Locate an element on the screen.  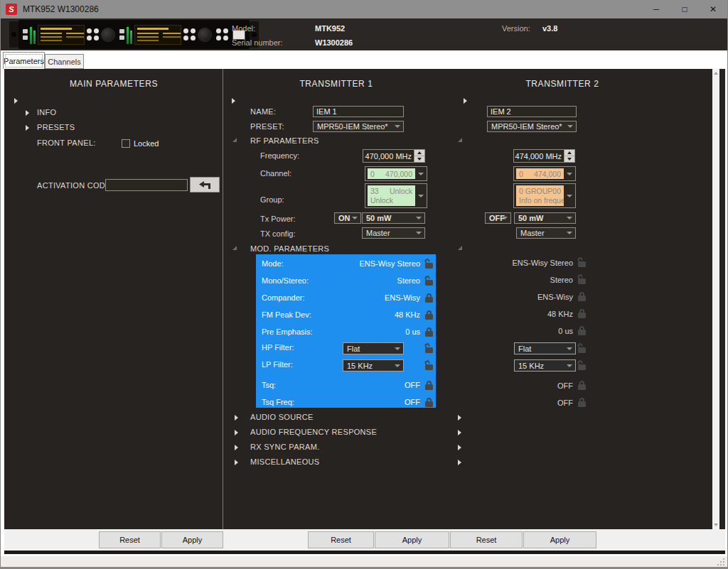
resize-grip is located at coordinates (721, 562).